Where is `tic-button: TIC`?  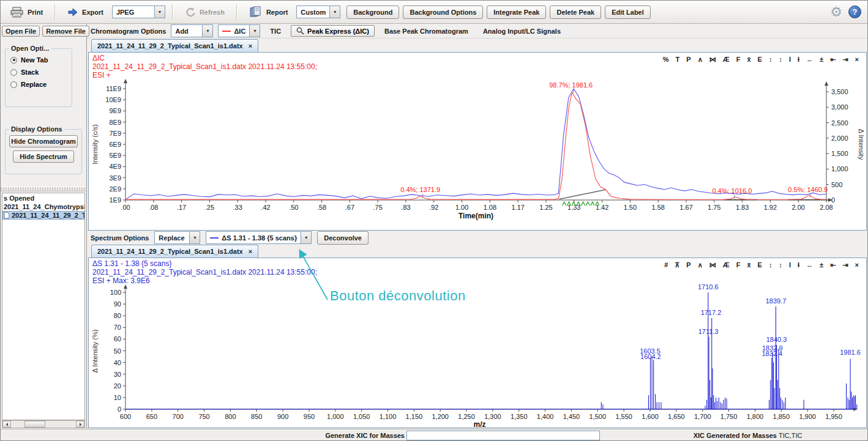
tic-button: TIC is located at coordinates (275, 31).